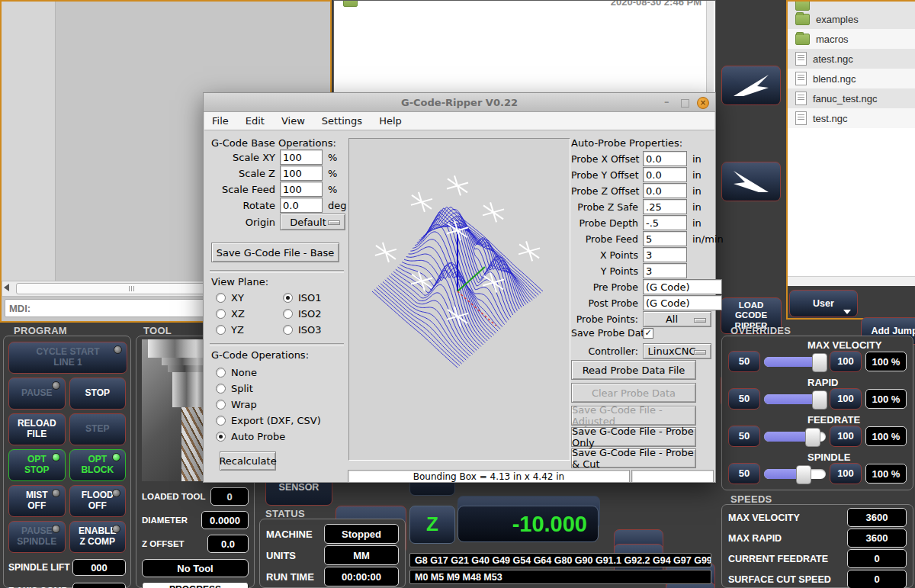 This screenshot has width=915, height=588. What do you see at coordinates (68, 358) in the screenshot?
I see `cycle-start-button: CYCLE START LINE 1` at bounding box center [68, 358].